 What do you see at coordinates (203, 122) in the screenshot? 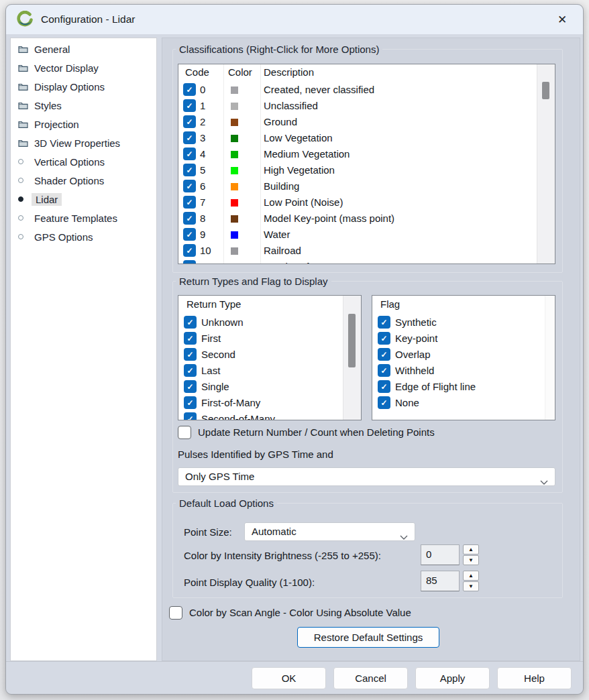
I see `classification-code: 2` at bounding box center [203, 122].